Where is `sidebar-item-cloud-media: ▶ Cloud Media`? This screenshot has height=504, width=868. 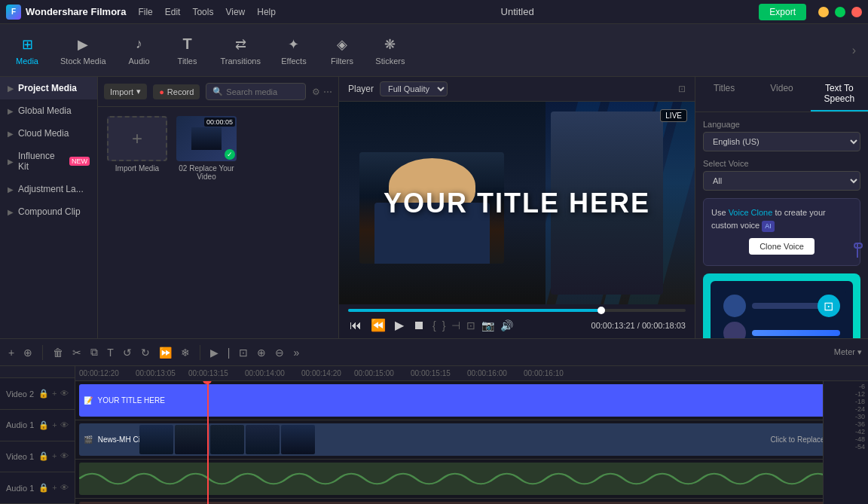 sidebar-item-cloud-media: ▶ Cloud Media is located at coordinates (48, 133).